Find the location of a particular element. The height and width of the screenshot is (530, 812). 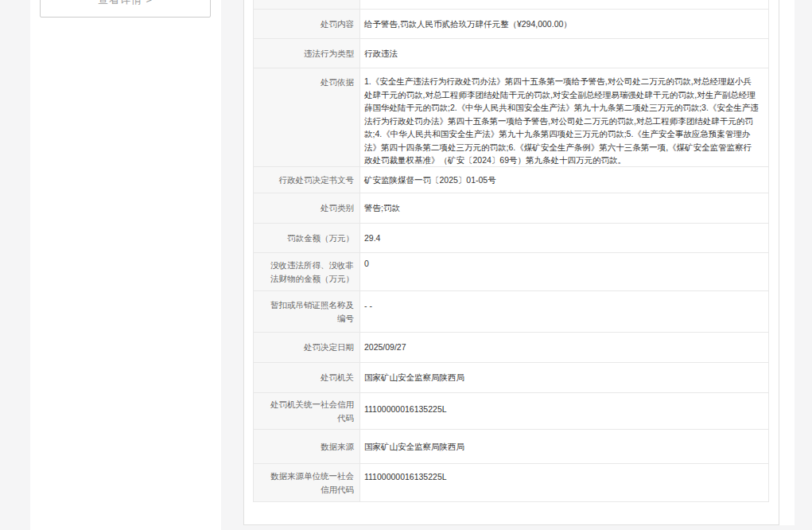

table-row: 行政处罚决定书文号矿安监陕煤督一罚〔2025〕01-05号 is located at coordinates (511, 180).